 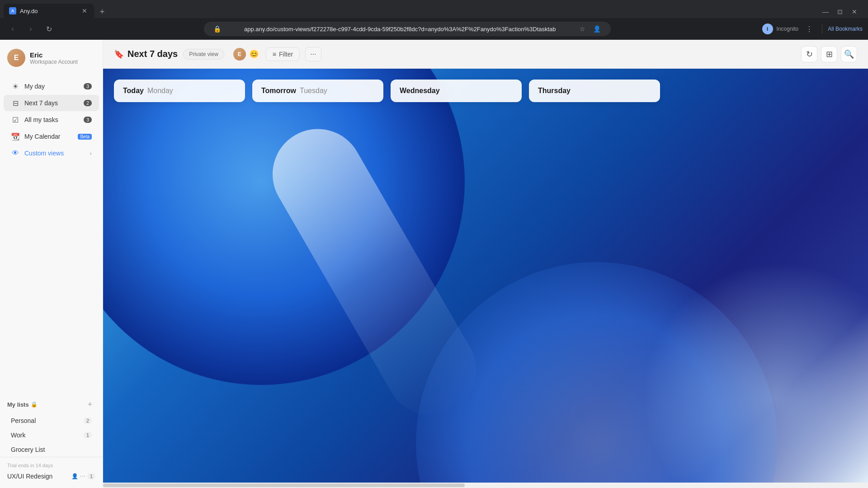 I want to click on scrollbar-thumb, so click(x=284, y=485).